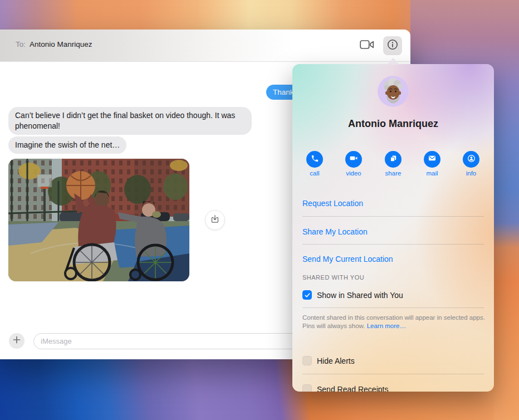 The height and width of the screenshot is (420, 519). Describe the element at coordinates (367, 46) in the screenshot. I see `facetime-button` at that location.